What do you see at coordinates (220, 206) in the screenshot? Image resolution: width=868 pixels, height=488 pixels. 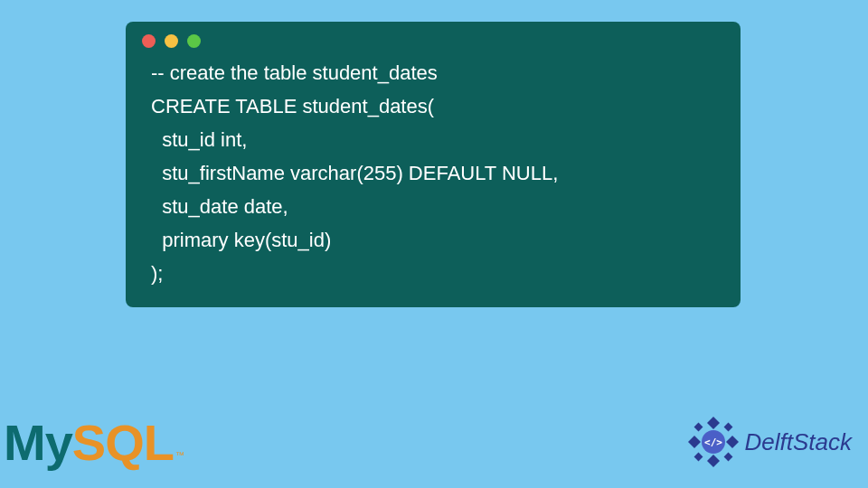 I see `code-line: stu_date date,` at bounding box center [220, 206].